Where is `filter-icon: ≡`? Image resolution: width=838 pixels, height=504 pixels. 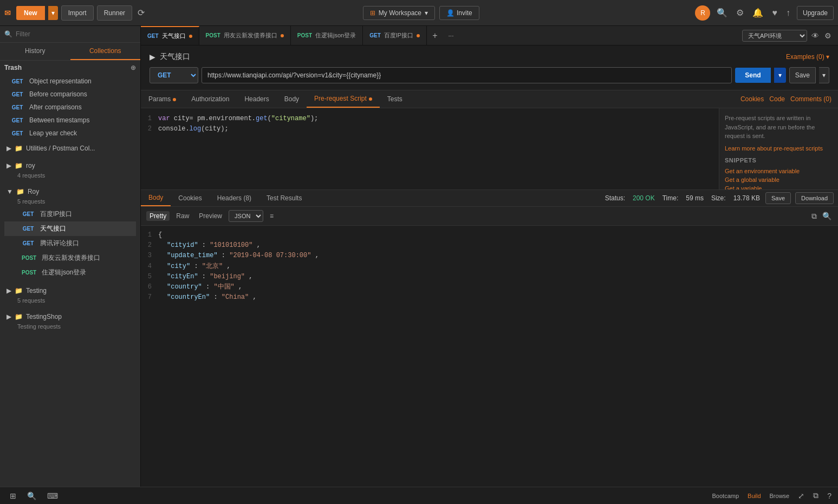
filter-icon: ≡ is located at coordinates (272, 216).